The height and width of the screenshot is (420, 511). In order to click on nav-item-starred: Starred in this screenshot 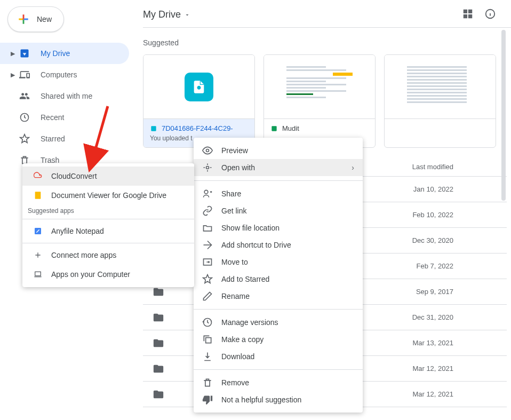, I will do `click(65, 139)`.